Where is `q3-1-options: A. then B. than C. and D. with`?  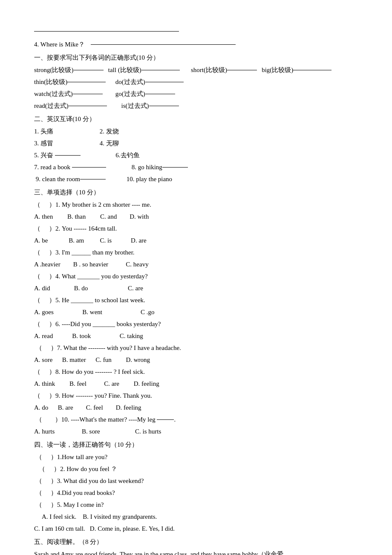 q3-1-options: A. then B. than C. and D. with is located at coordinates (196, 217).